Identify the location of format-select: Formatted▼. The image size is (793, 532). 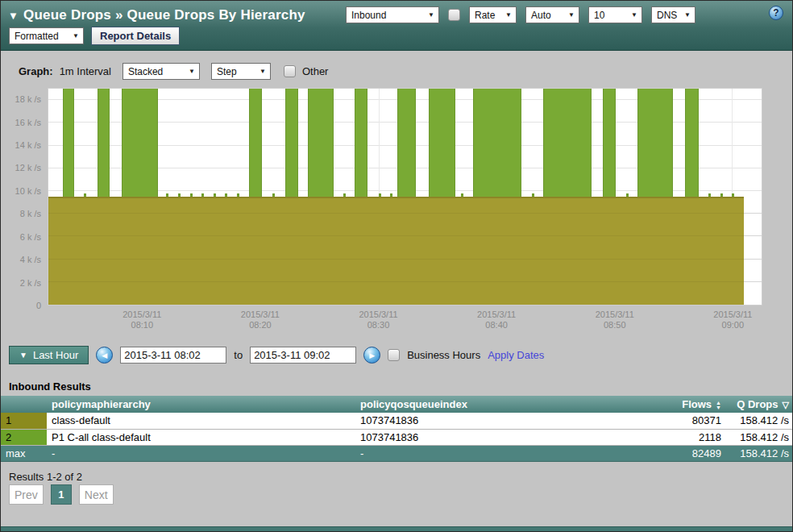
(47, 35).